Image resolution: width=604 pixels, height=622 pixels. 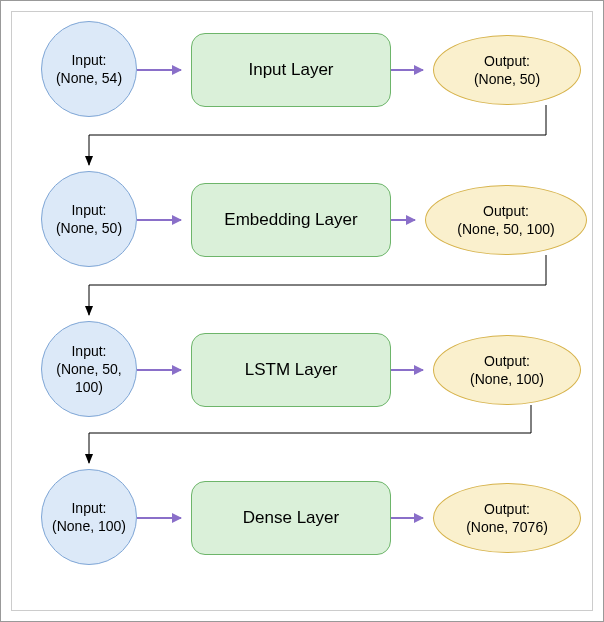 What do you see at coordinates (506, 220) in the screenshot?
I see `output-node-1: Output: (None, 50, 100)` at bounding box center [506, 220].